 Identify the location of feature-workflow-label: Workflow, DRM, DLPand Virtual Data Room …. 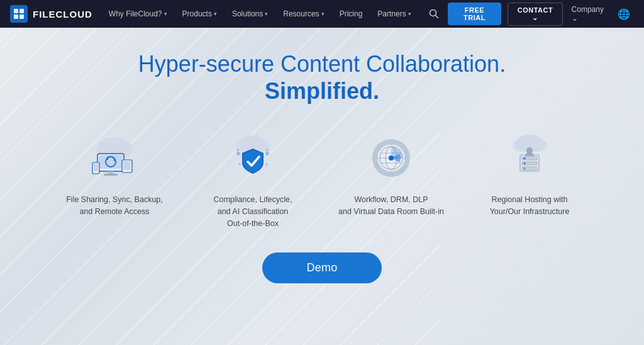
(391, 206).